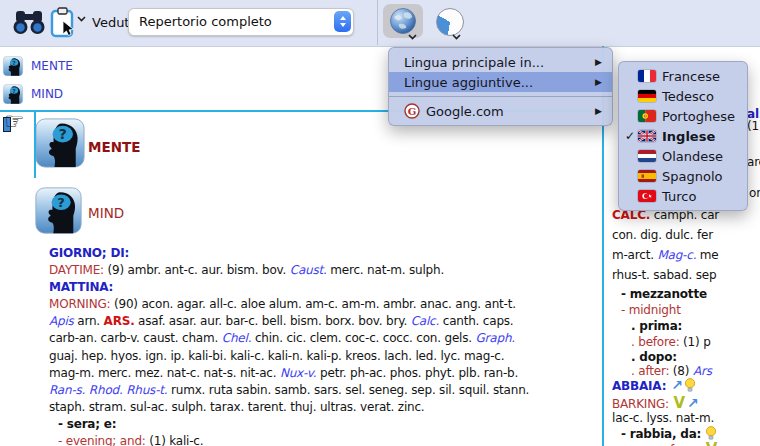 This screenshot has width=760, height=446. Describe the element at coordinates (324, 424) in the screenshot. I see `rubric-line: - sera; e:` at that location.